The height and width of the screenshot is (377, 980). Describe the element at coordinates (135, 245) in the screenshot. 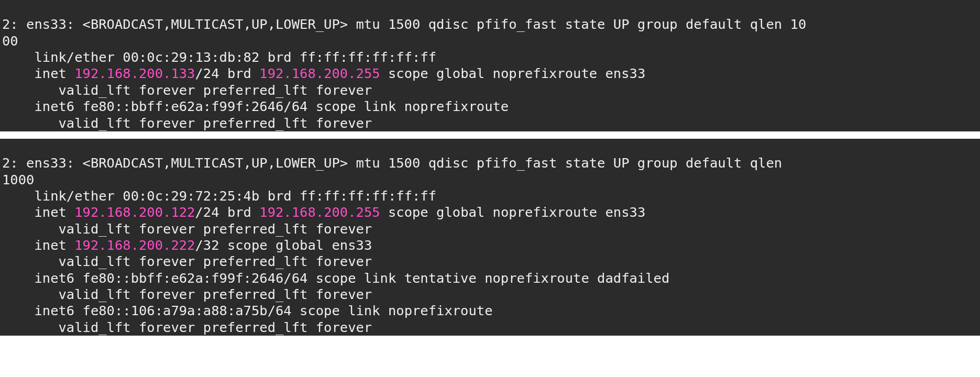

I see `inet-ip-2: 192.168.200.222` at that location.